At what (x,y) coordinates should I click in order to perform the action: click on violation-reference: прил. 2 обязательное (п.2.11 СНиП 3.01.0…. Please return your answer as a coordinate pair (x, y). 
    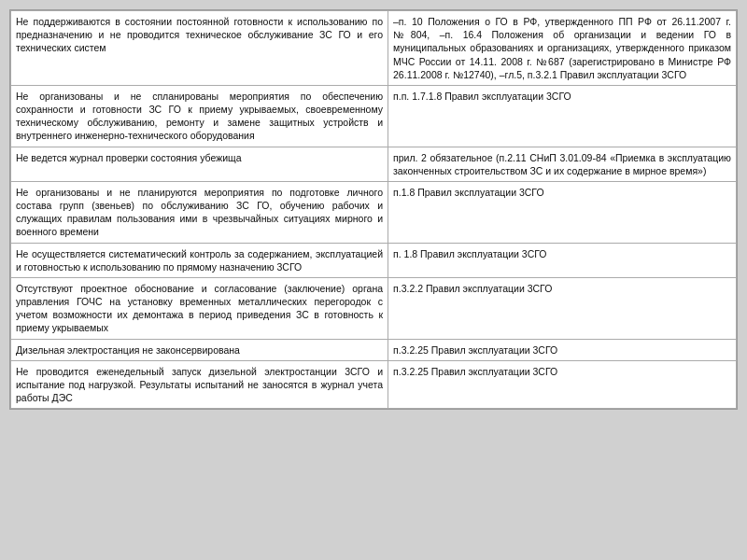
    Looking at the image, I should click on (562, 164).